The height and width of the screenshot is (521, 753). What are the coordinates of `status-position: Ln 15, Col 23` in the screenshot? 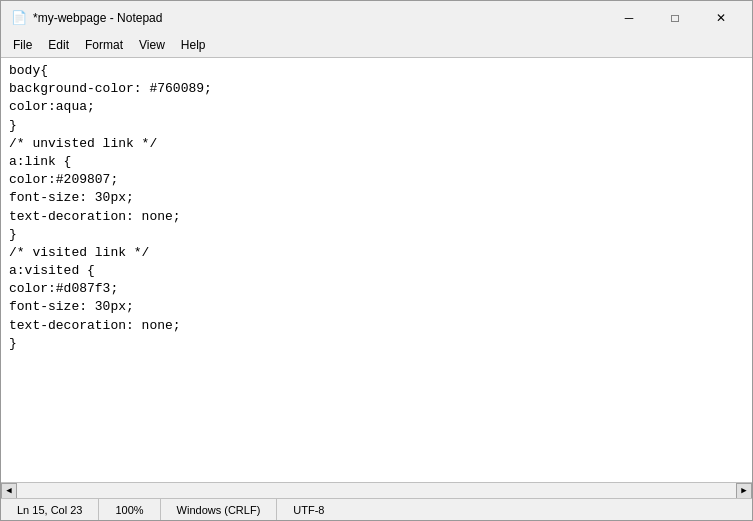 It's located at (50, 510).